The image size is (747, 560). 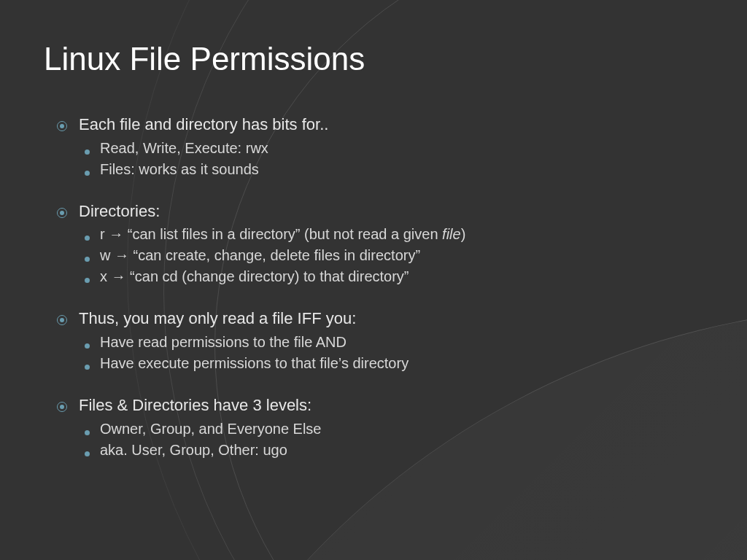 What do you see at coordinates (380, 341) in the screenshot?
I see `list-item: Thus, you may only read a file IFF you: …` at bounding box center [380, 341].